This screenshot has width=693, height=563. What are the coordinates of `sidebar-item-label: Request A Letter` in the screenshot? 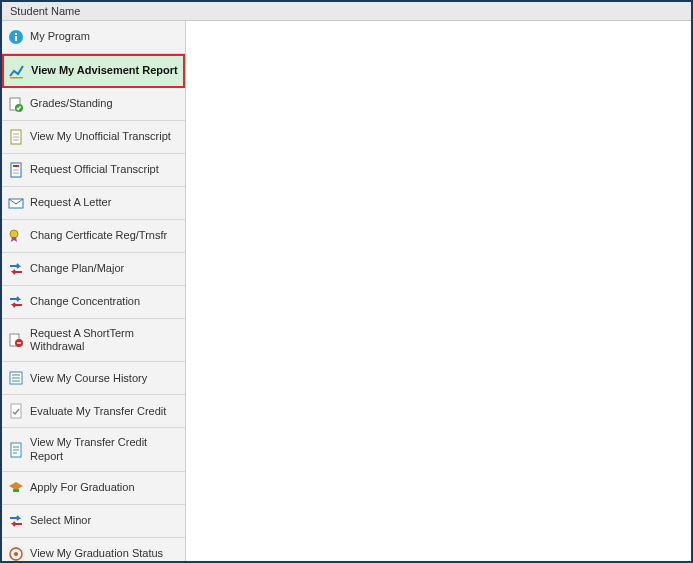 It's located at (70, 202).